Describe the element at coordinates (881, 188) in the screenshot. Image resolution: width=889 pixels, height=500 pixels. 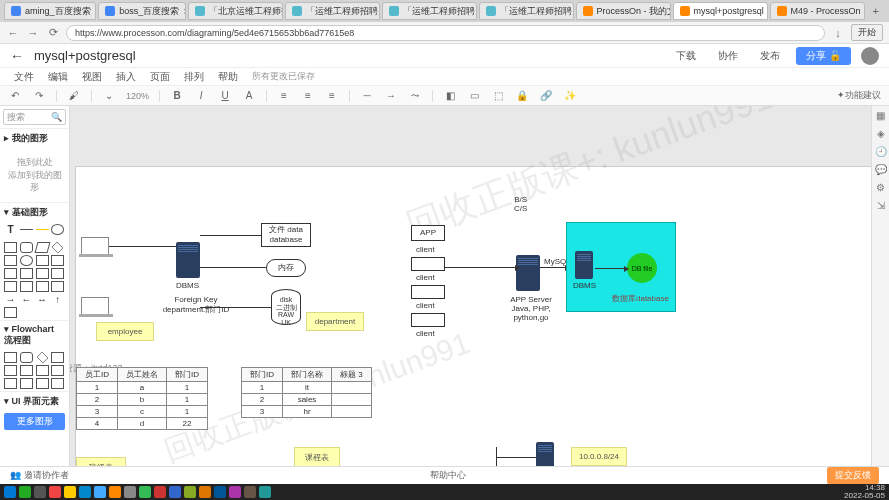
I see `settings-icon: ⚙` at that location.